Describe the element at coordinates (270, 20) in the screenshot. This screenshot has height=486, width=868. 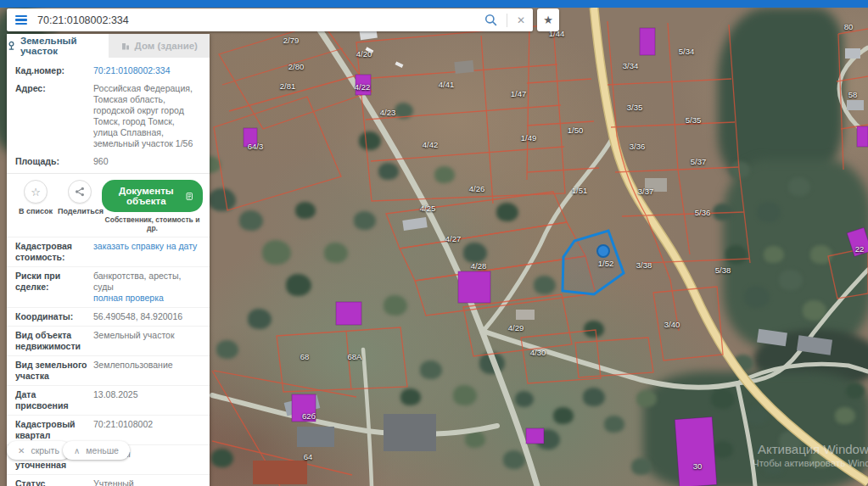
I see `search-bar: ✕` at that location.